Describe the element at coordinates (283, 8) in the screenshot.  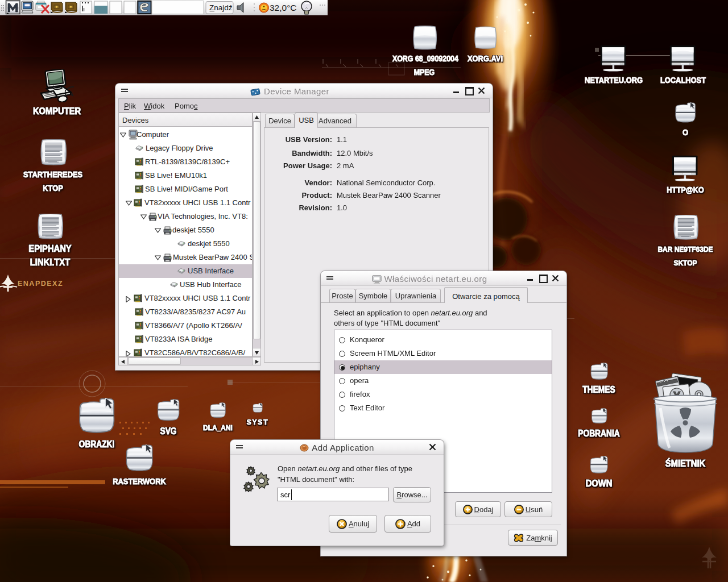
I see `svg-text: 32,0°C` at that location.